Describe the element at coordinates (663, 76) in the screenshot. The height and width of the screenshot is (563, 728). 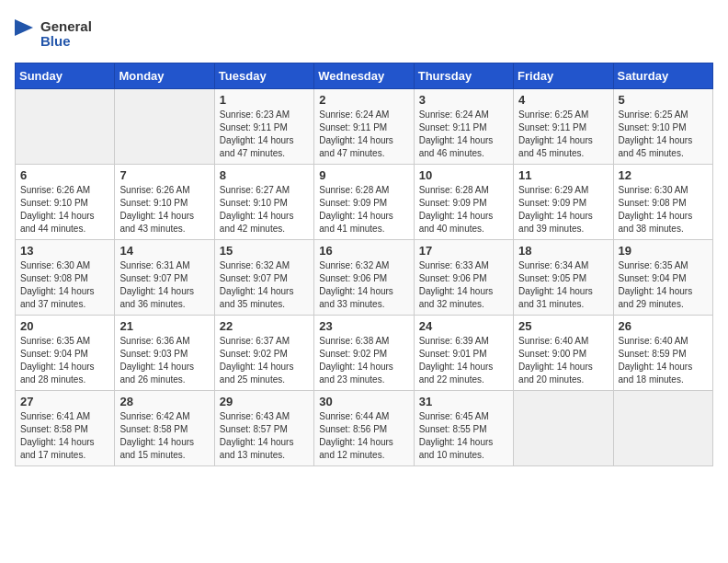
I see `column-header-saturday: Saturday` at that location.